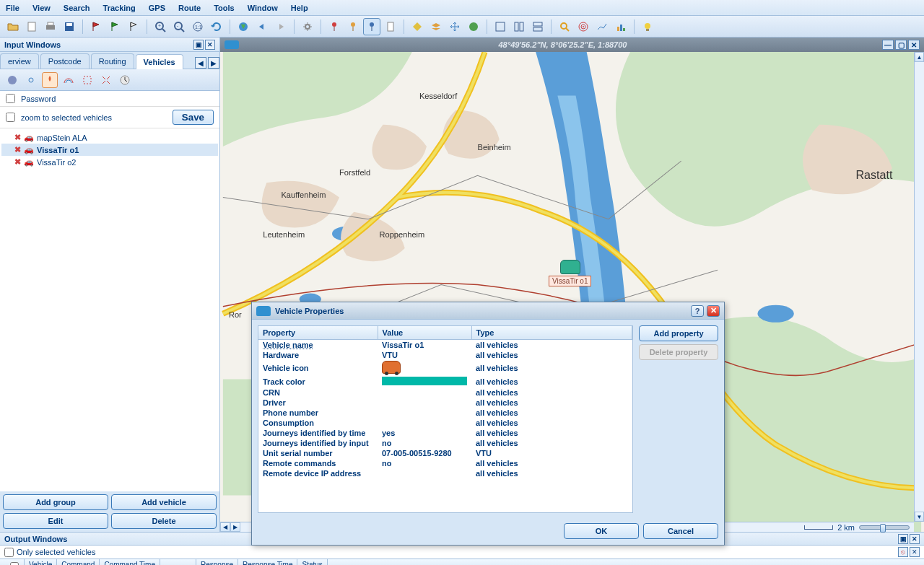 The width and height of the screenshot is (924, 565). Describe the element at coordinates (445, 453) in the screenshot. I see `property-row: Unit serial number07-005-00515-9280VTU` at that location.